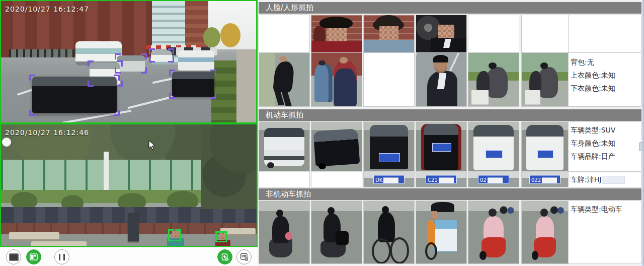  What do you see at coordinates (494, 80) in the screenshot?
I see `body-thumb-crouching-people` at bounding box center [494, 80].